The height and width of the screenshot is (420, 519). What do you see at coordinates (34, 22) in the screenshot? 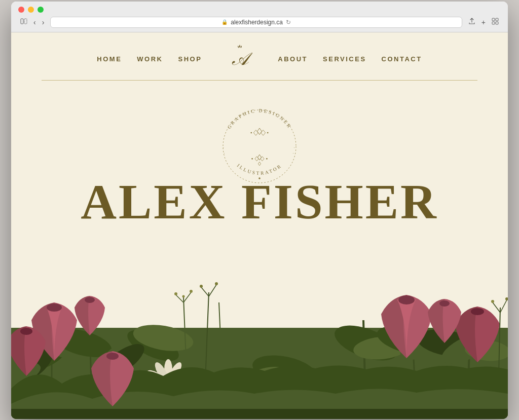
I see `back-button: ‹` at bounding box center [34, 22].